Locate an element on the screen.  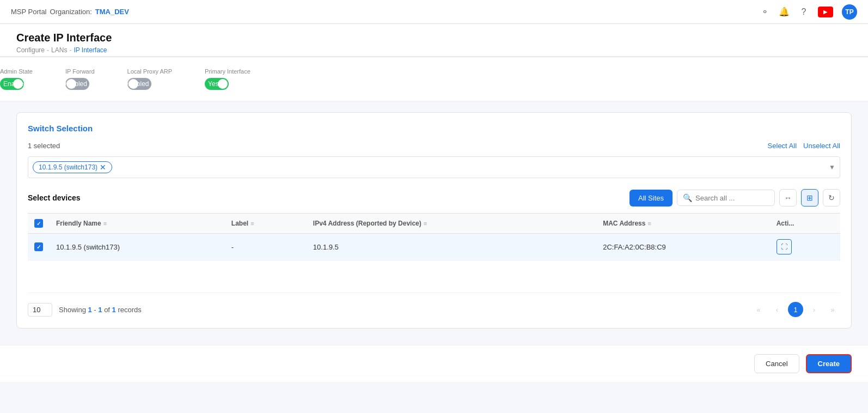
page-title: Create IP Interface is located at coordinates (434, 38).